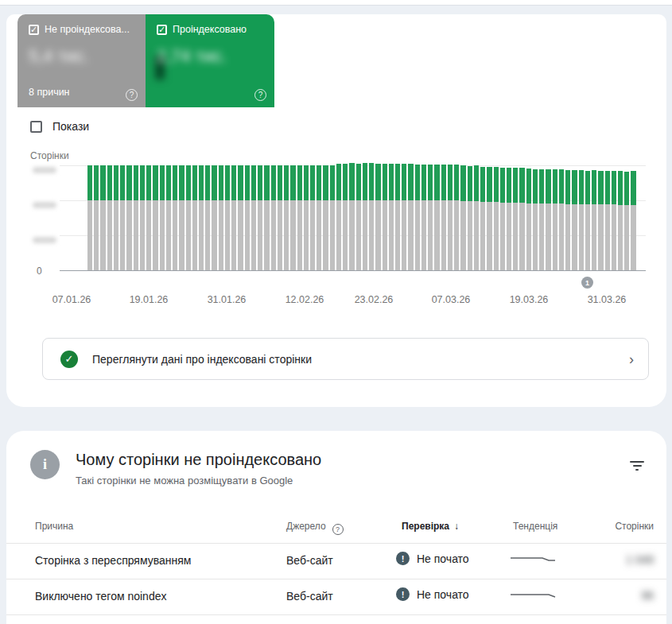 The width and height of the screenshot is (672, 624). Describe the element at coordinates (362, 215) in the screenshot. I see `bar-series` at that location.